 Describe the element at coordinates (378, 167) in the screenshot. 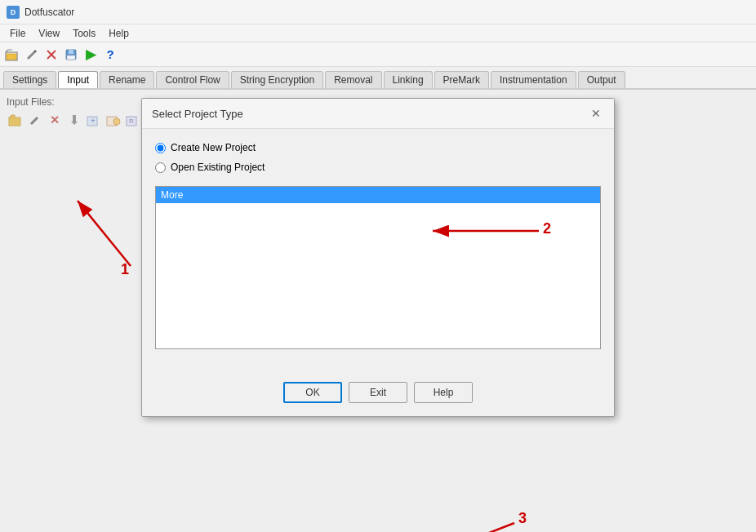

I see `open-existing-option: Open Existing Project` at that location.